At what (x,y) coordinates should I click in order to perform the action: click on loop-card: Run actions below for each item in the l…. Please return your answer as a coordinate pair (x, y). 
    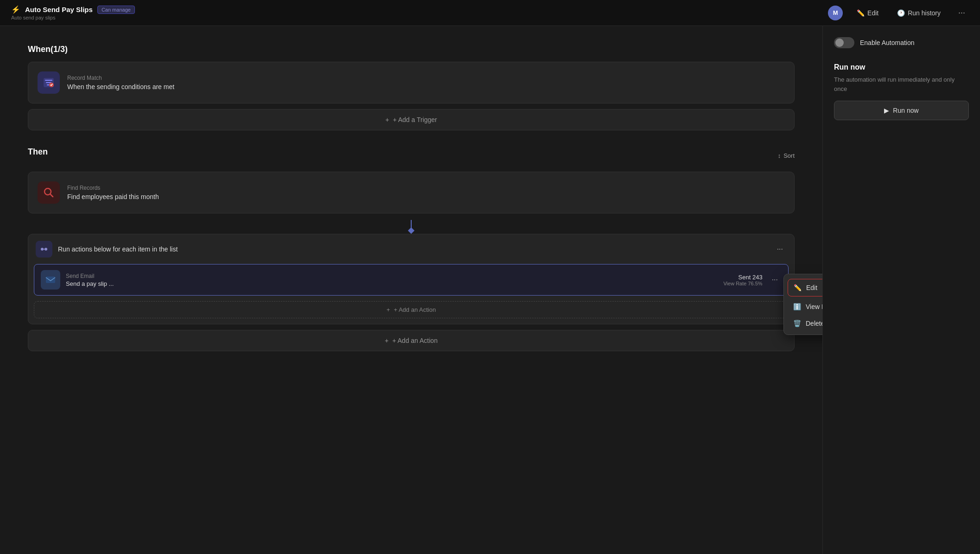
    Looking at the image, I should click on (411, 279).